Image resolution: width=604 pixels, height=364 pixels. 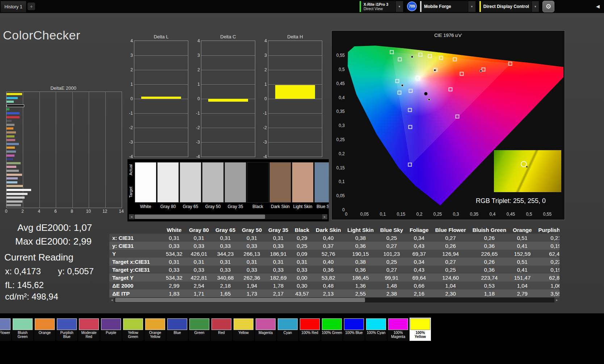 I want to click on axis-tick-label: 14, so click(x=121, y=211).